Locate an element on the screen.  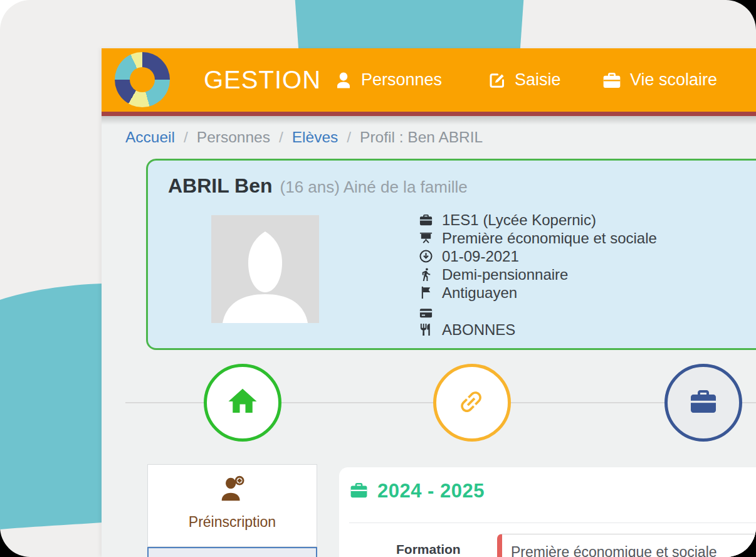
breadcrumb-item-personnes: Personnes is located at coordinates (233, 137).